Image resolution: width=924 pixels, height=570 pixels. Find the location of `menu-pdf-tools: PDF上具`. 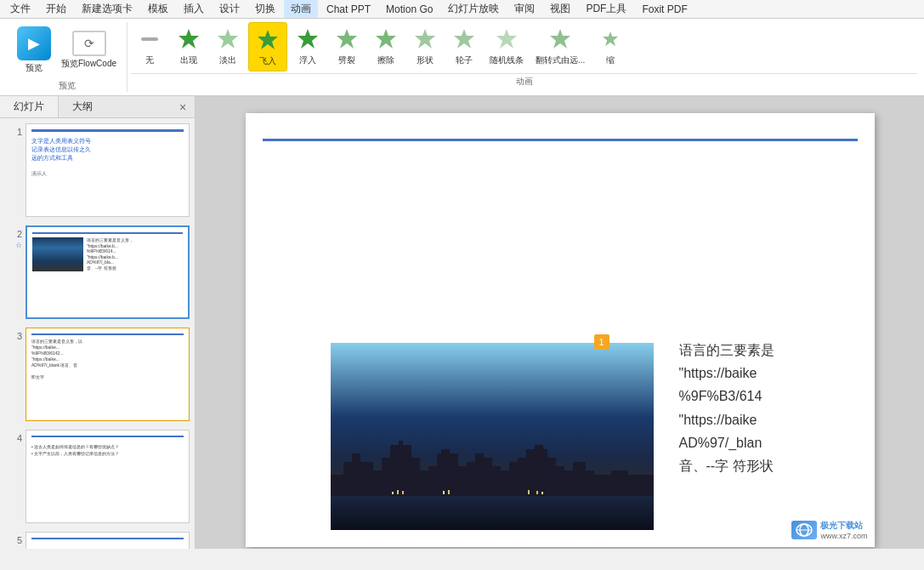

menu-pdf-tools: PDF上具 is located at coordinates (606, 9).